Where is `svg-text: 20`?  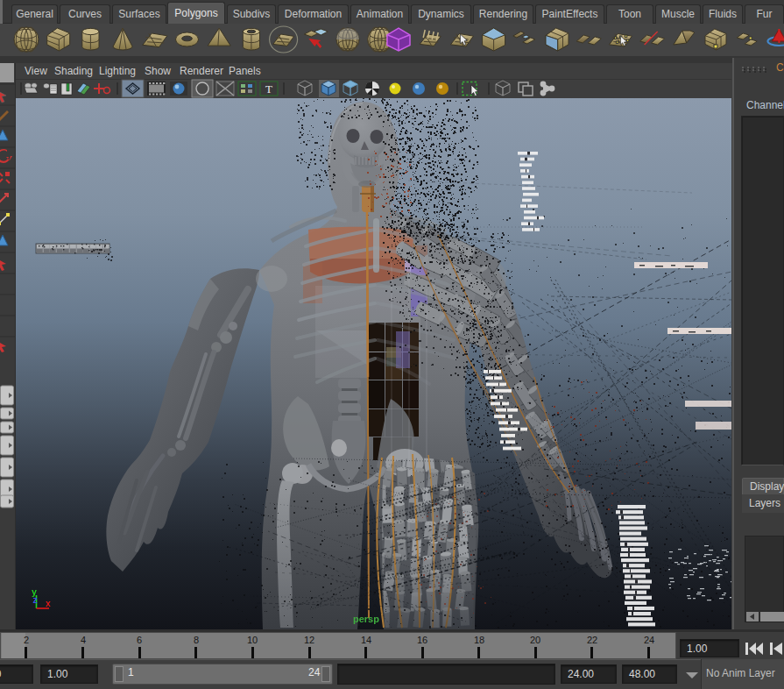
svg-text: 20 is located at coordinates (535, 640).